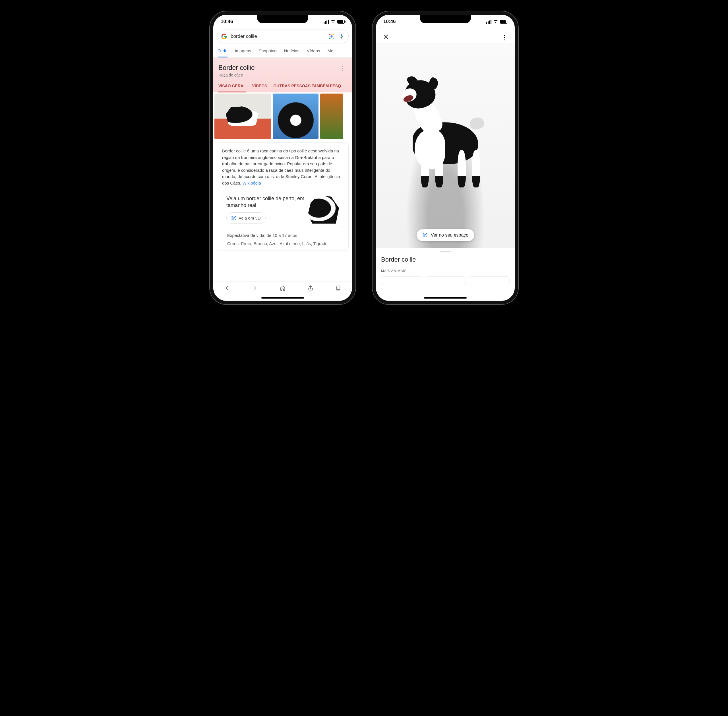 The width and height of the screenshot is (728, 716). Describe the element at coordinates (311, 289) in the screenshot. I see `share-icon` at that location.